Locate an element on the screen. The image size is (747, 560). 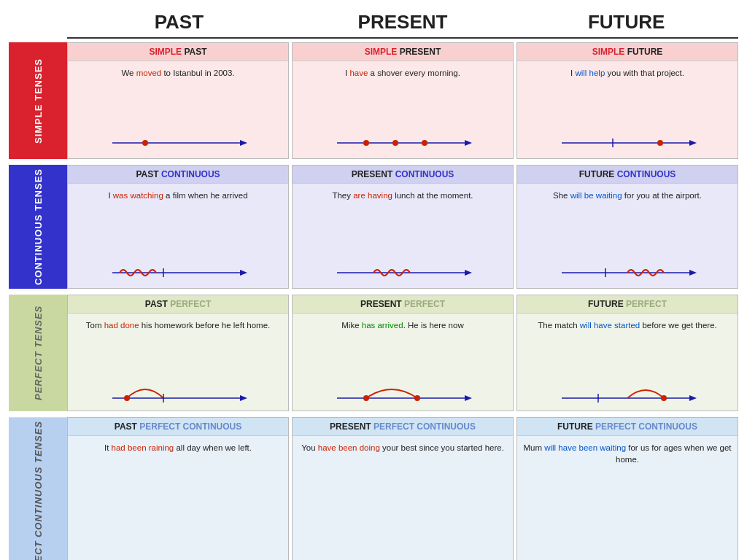
present-continuous-header-cont: CONTINUOUS is located at coordinates (425, 174).